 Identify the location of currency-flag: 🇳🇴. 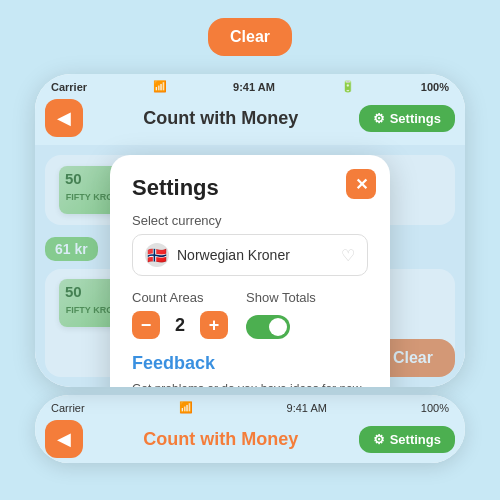
(157, 255).